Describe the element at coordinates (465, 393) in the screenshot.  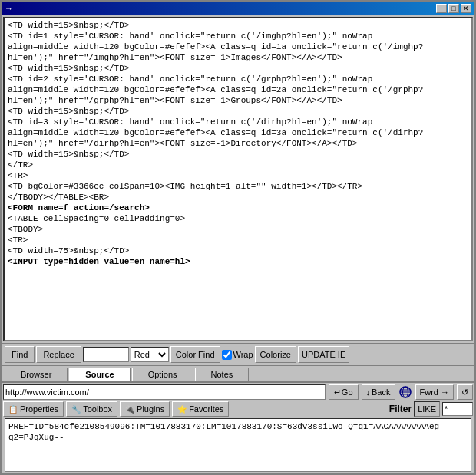
I see `refresh-icon: ↺` at that location.